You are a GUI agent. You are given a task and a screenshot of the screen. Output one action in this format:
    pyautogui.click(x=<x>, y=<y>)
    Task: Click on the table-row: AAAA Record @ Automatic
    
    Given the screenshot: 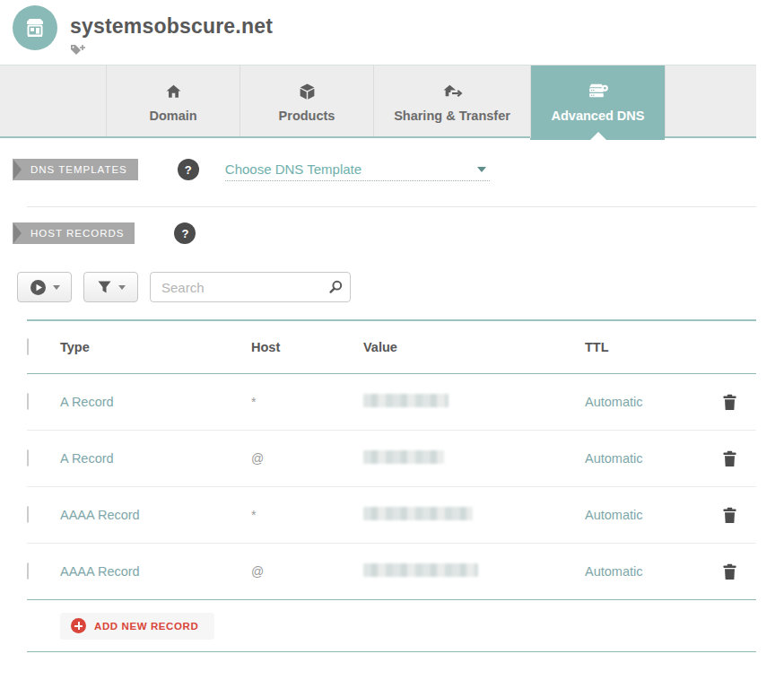 What is the action you would take?
    pyautogui.click(x=391, y=572)
    